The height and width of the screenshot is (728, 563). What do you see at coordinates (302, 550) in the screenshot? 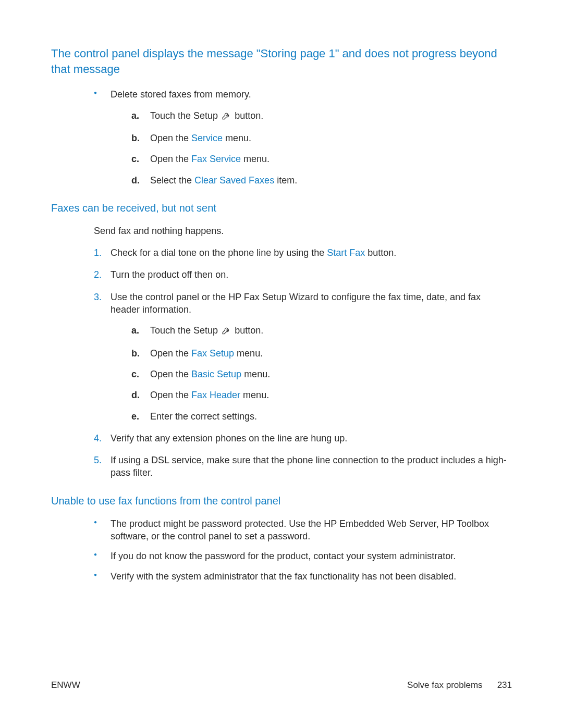
I see `section3-bullet-list: The product might be password protected.…` at bounding box center [302, 550].